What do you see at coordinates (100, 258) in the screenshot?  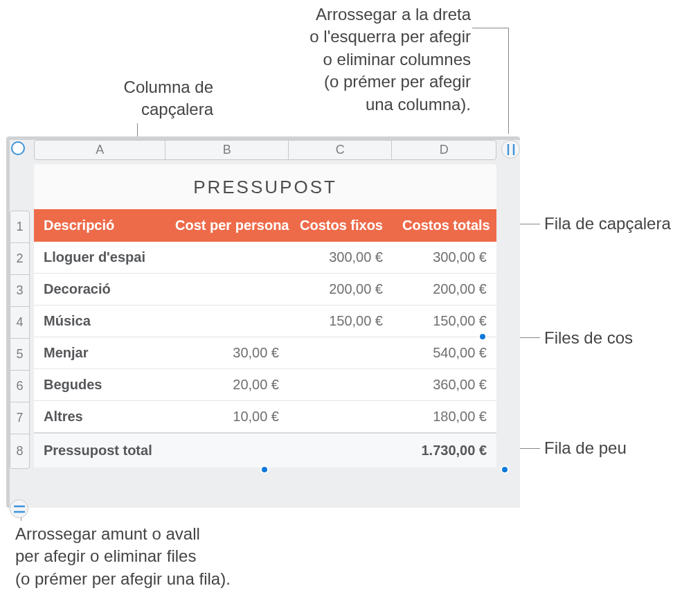 I see `data-cell: Lloguer d'espai` at bounding box center [100, 258].